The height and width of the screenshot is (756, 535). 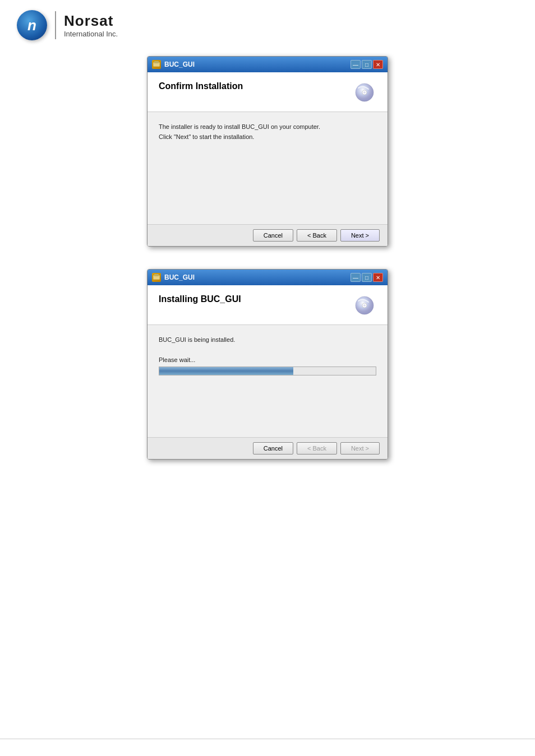 What do you see at coordinates (268, 92) in the screenshot?
I see `dialog1-header-section: Confirm Installation` at bounding box center [268, 92].